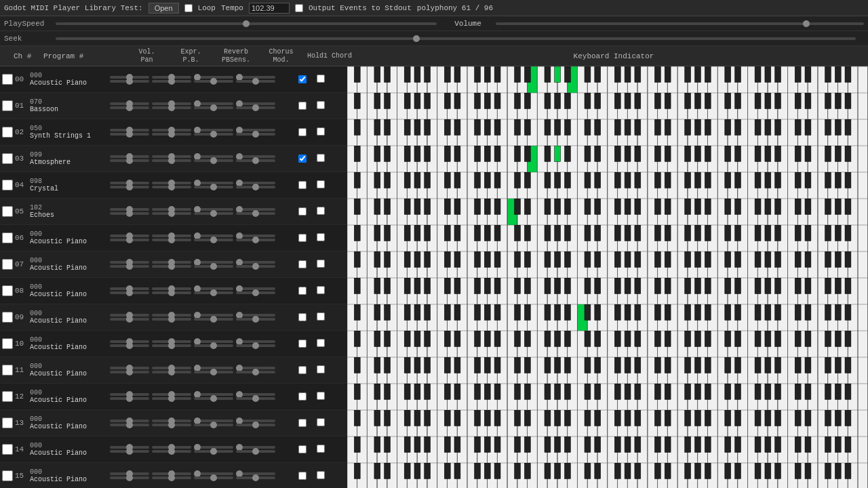 The height and width of the screenshot is (488, 868). Describe the element at coordinates (189, 8) in the screenshot. I see `loop-checkbox` at that location.